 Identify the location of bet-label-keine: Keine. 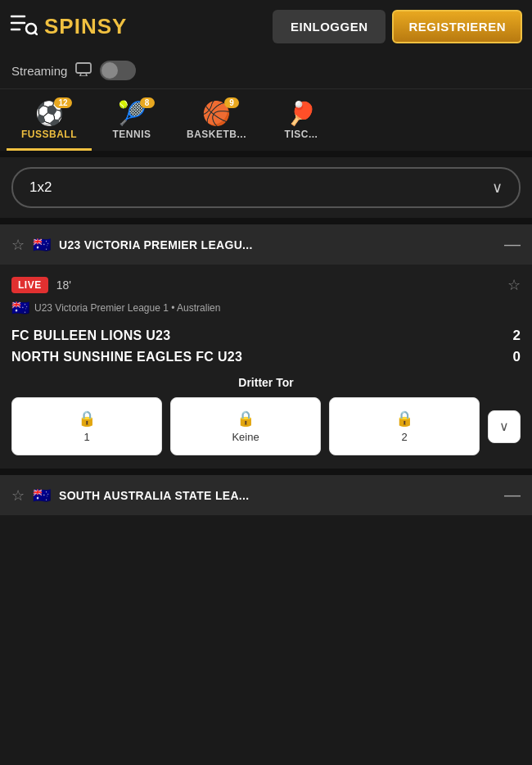
(246, 437).